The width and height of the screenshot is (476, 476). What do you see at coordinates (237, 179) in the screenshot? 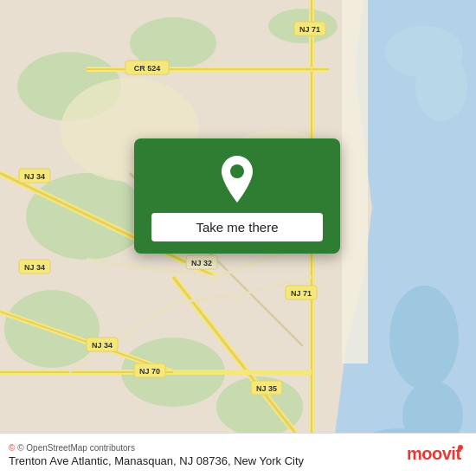
I see `location-pin-icon` at bounding box center [237, 179].